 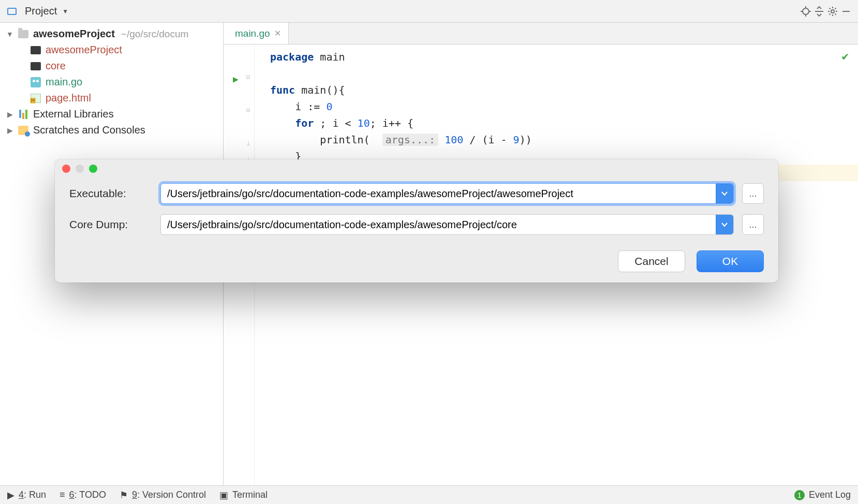 What do you see at coordinates (652, 261) in the screenshot?
I see `cancel-button: Cancel` at bounding box center [652, 261].